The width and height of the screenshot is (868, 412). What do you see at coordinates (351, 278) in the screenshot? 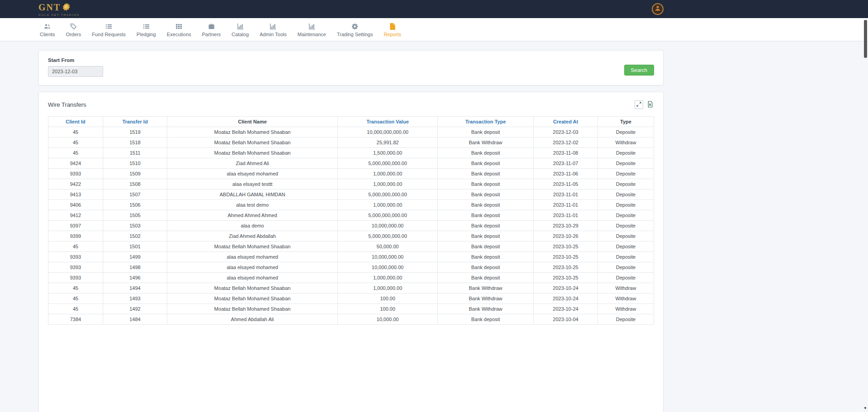
I see `table-row: 93931496alaa elsayed mohamed1,000,000.00…` at bounding box center [351, 278].